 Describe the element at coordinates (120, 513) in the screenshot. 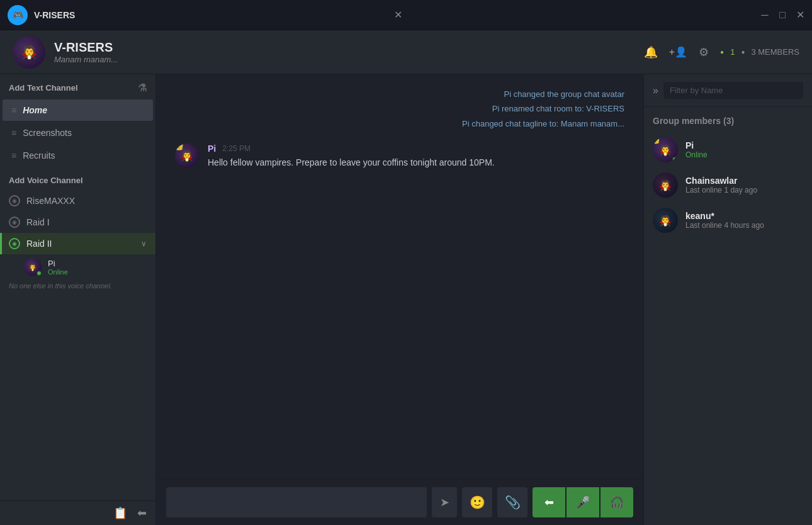

I see `manage-channel-button: 📋` at that location.